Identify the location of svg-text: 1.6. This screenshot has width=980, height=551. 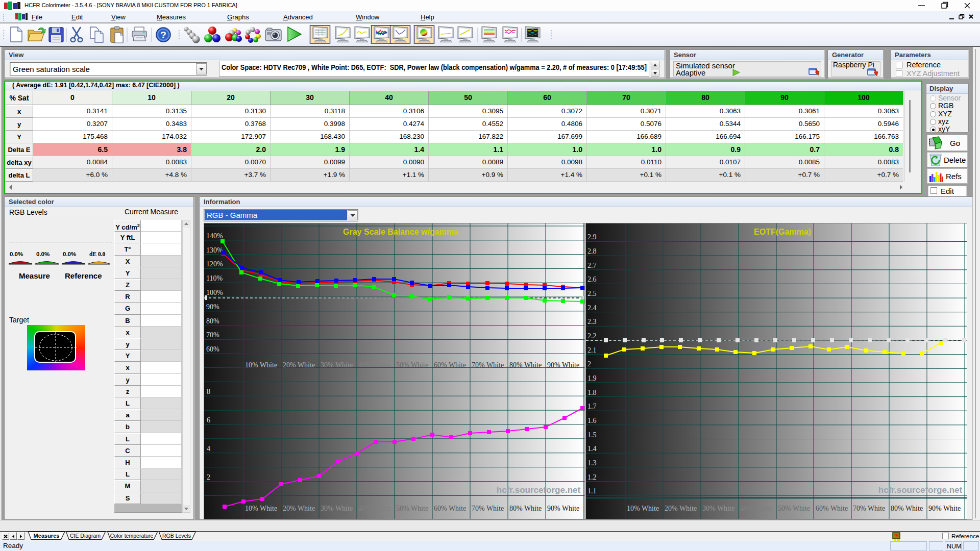
(592, 420).